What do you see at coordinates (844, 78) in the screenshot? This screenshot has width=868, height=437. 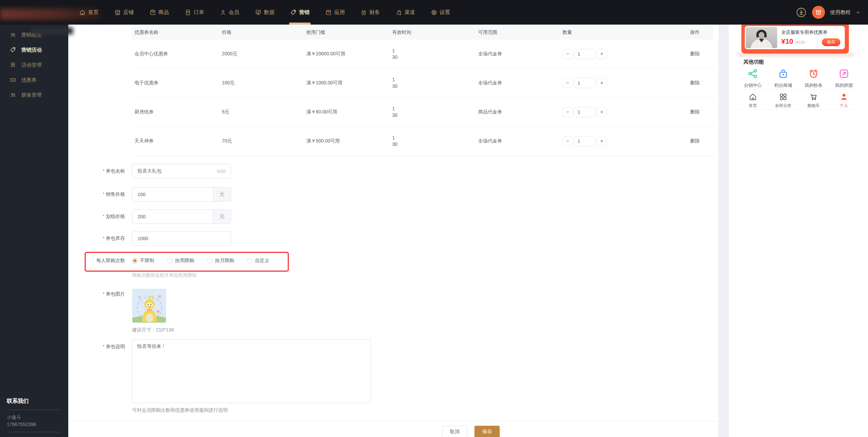 I see `feature-group-buy: 我的拼团` at bounding box center [844, 78].